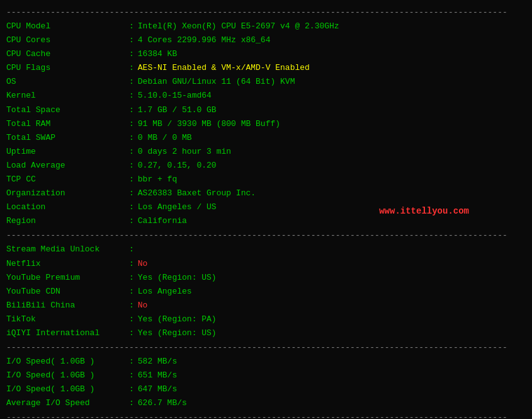  Describe the element at coordinates (68, 319) in the screenshot. I see `row-label: TikTok` at that location.